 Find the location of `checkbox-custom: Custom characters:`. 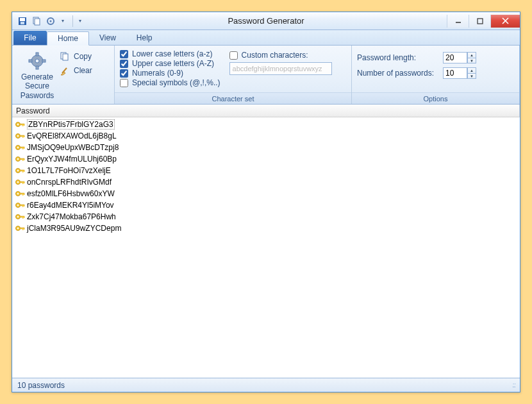

checkbox-custom: Custom characters: is located at coordinates (281, 55).